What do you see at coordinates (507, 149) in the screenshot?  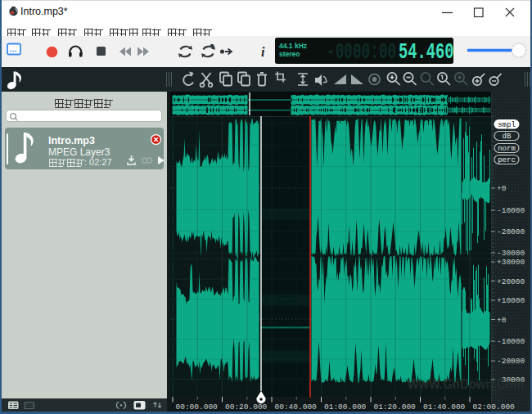 I see `svg-text: norm` at bounding box center [507, 149].